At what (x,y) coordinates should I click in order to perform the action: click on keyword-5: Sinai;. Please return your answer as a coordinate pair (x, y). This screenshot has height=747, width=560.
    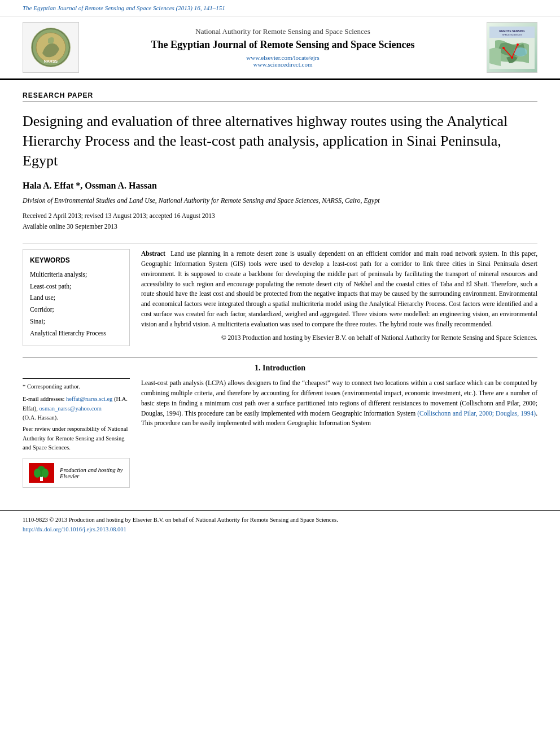
    Looking at the image, I should click on (76, 322).